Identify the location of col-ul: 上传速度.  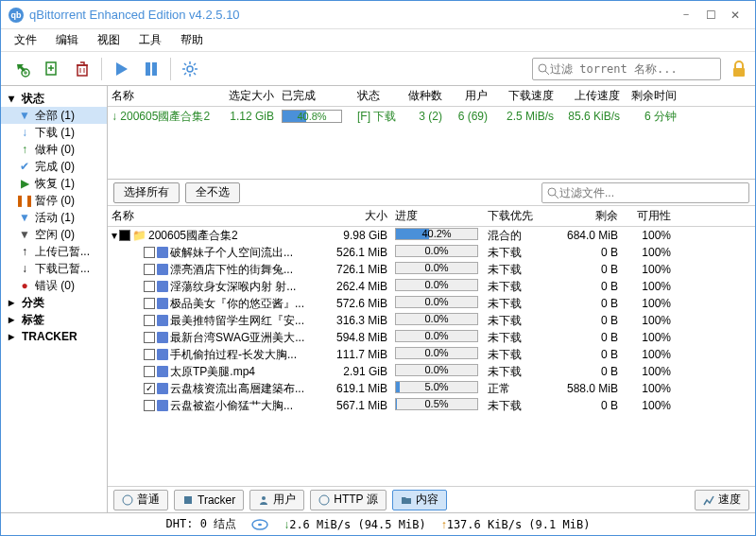
(591, 96).